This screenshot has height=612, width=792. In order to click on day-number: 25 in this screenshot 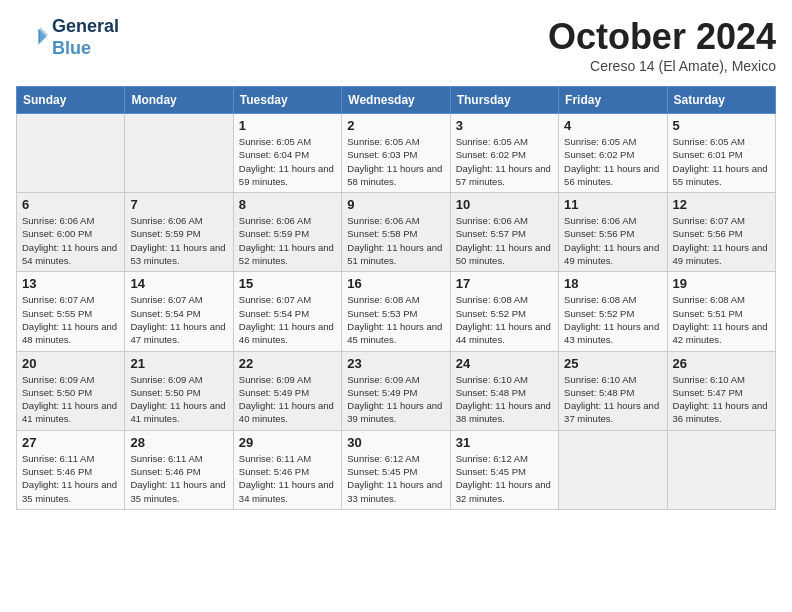, I will do `click(612, 364)`.